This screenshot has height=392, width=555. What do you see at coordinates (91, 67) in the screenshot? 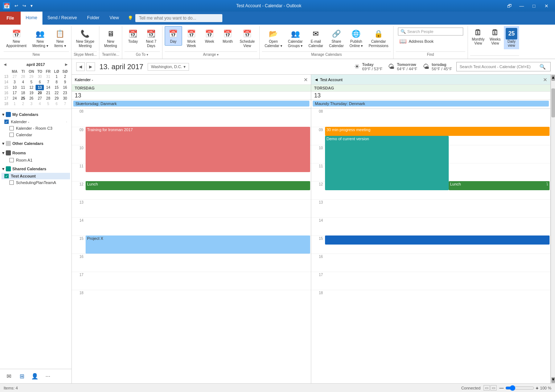
I see `cal-next-button: ►` at bounding box center [91, 67].